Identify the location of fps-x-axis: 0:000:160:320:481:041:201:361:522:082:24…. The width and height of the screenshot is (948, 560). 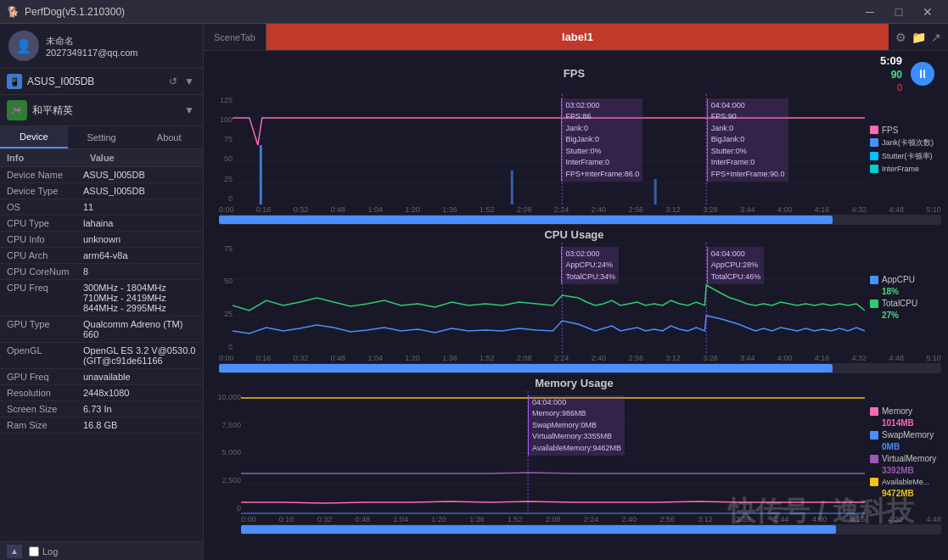
(574, 209).